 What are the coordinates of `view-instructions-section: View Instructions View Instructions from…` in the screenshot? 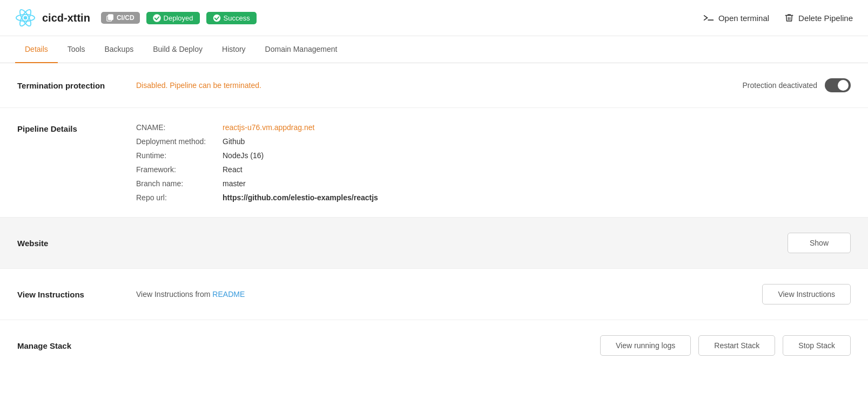 It's located at (434, 295).